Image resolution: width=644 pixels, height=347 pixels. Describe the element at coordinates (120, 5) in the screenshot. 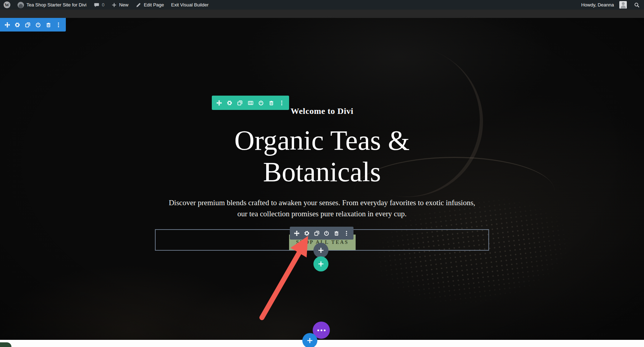

I see `new-content-menu: New` at that location.